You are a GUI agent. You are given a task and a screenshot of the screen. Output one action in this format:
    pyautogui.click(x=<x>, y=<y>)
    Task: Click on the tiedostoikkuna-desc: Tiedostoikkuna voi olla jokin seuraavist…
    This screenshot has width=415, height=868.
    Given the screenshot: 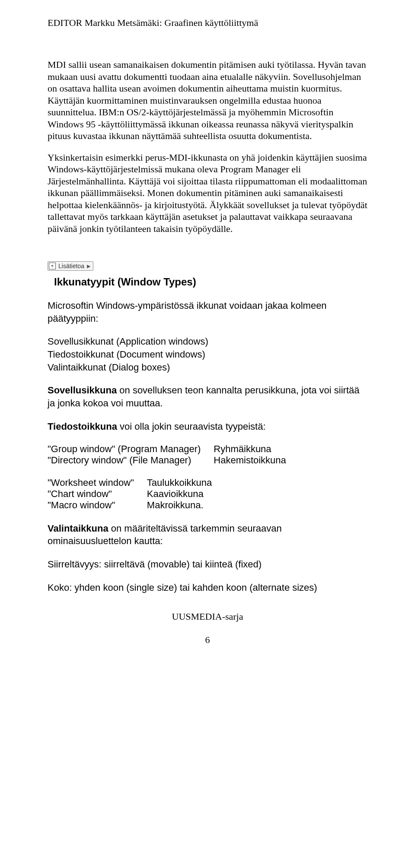 What is the action you would take?
    pyautogui.click(x=208, y=427)
    